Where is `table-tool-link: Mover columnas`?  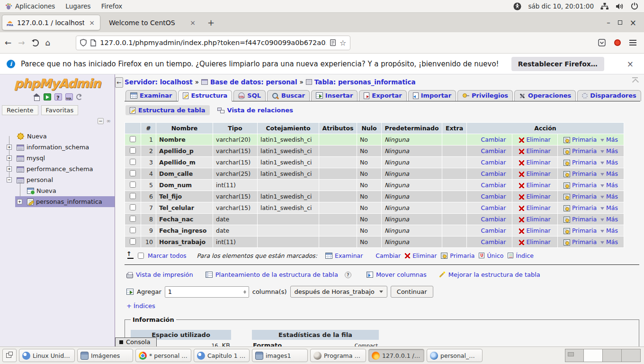 table-tool-link: Mover columnas is located at coordinates (397, 275).